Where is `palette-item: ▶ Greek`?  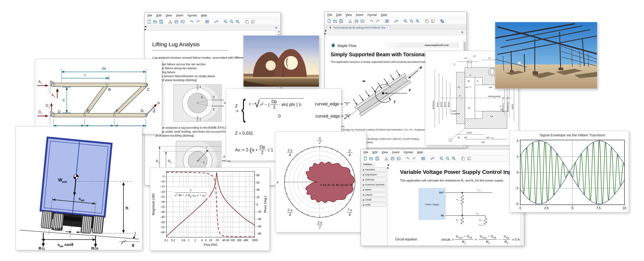 palette-item: ▶ Greek is located at coordinates (374, 200).